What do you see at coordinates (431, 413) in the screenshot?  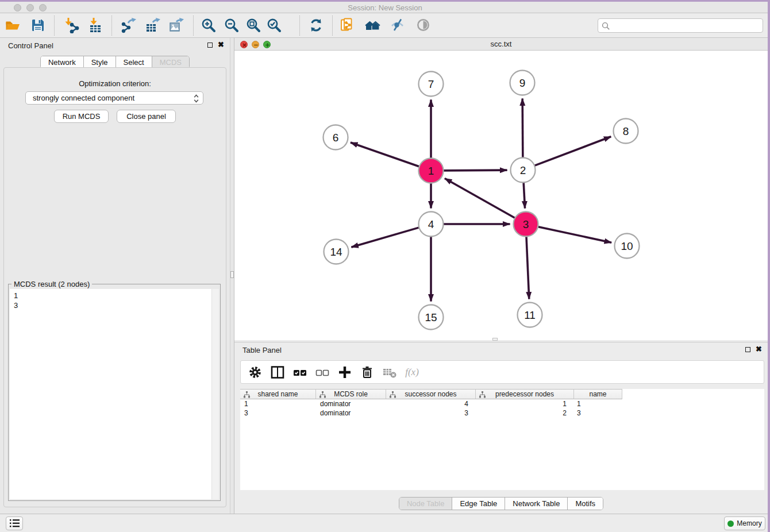 I see `table-row: 3 dominator 3 2 3` at bounding box center [431, 413].